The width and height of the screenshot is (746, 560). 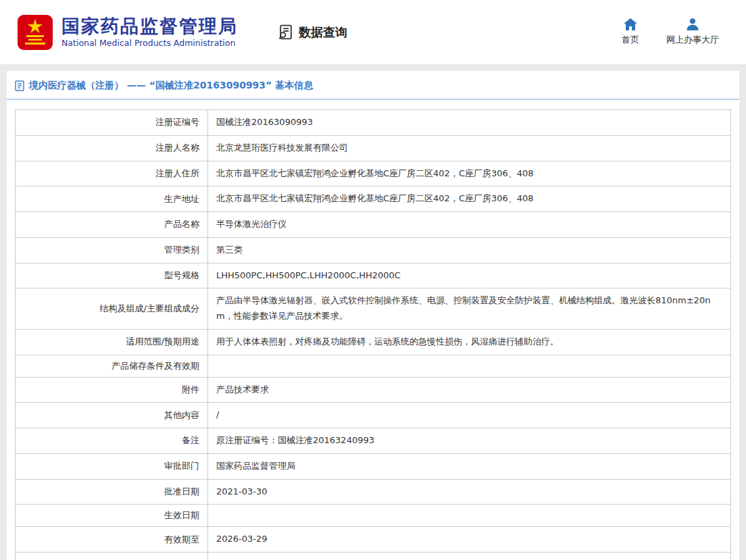 What do you see at coordinates (285, 32) in the screenshot?
I see `data-search-icon` at bounding box center [285, 32].